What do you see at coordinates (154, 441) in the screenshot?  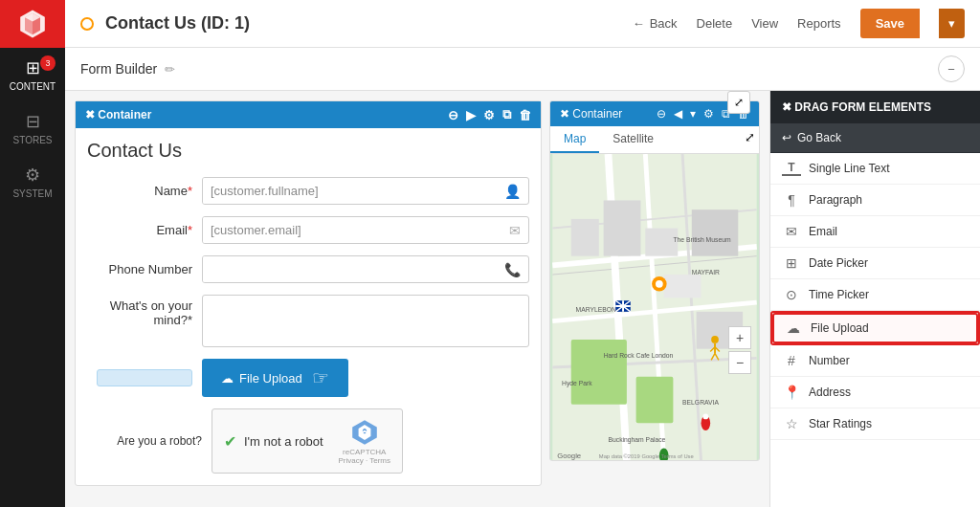 I see `captcha-label: Are you a robot?` at bounding box center [154, 441].